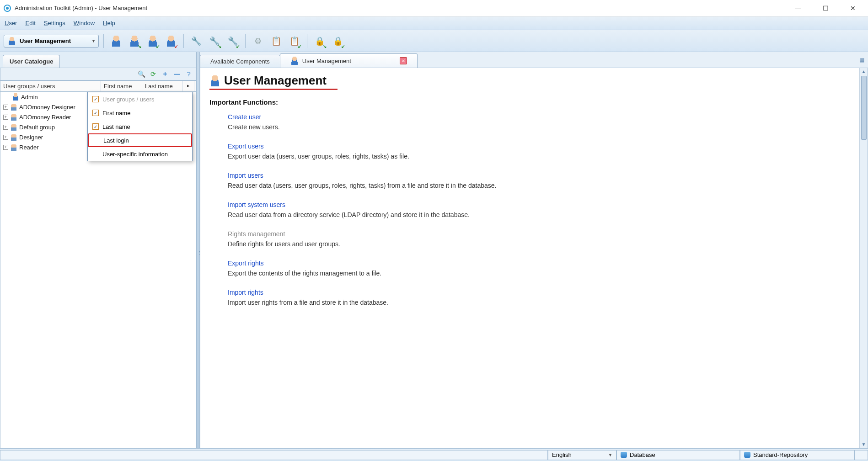 Image resolution: width=868 pixels, height=461 pixels. What do you see at coordinates (747, 455) in the screenshot?
I see `database-icon` at bounding box center [747, 455].